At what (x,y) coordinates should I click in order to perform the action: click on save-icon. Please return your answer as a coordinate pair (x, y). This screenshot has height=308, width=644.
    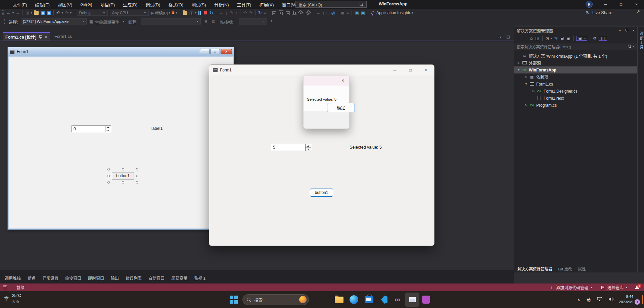
    Looking at the image, I should click on (43, 13).